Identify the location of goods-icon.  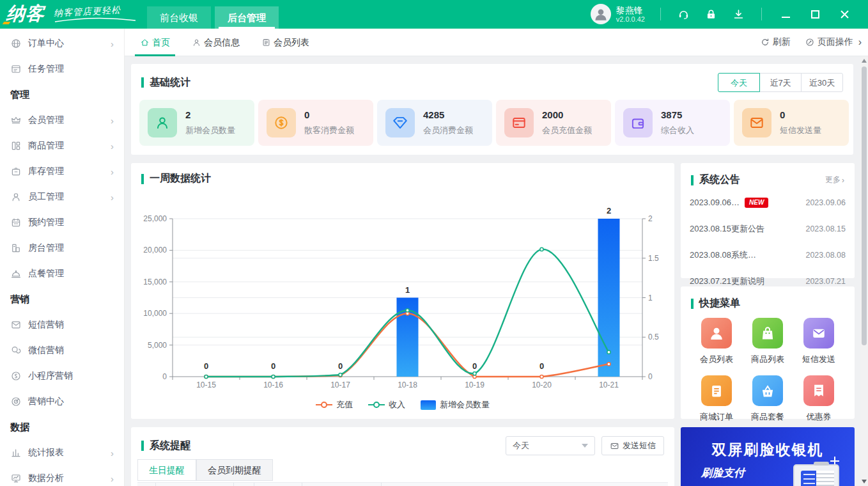
(16, 146).